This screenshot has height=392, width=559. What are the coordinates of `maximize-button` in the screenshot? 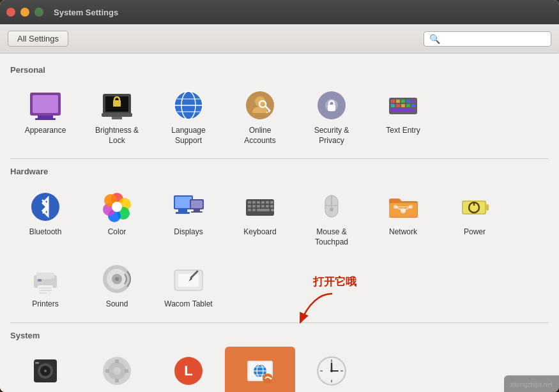 It's located at (39, 12).